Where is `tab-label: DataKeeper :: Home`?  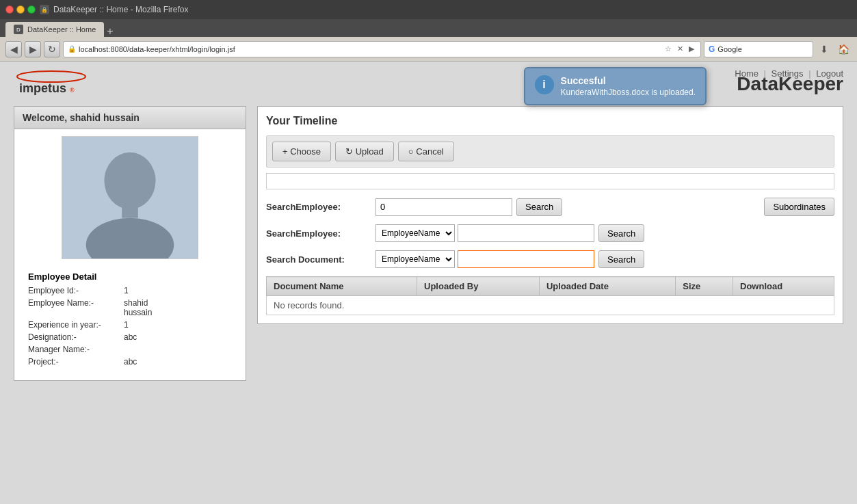 tab-label: DataKeeper :: Home is located at coordinates (62, 29).